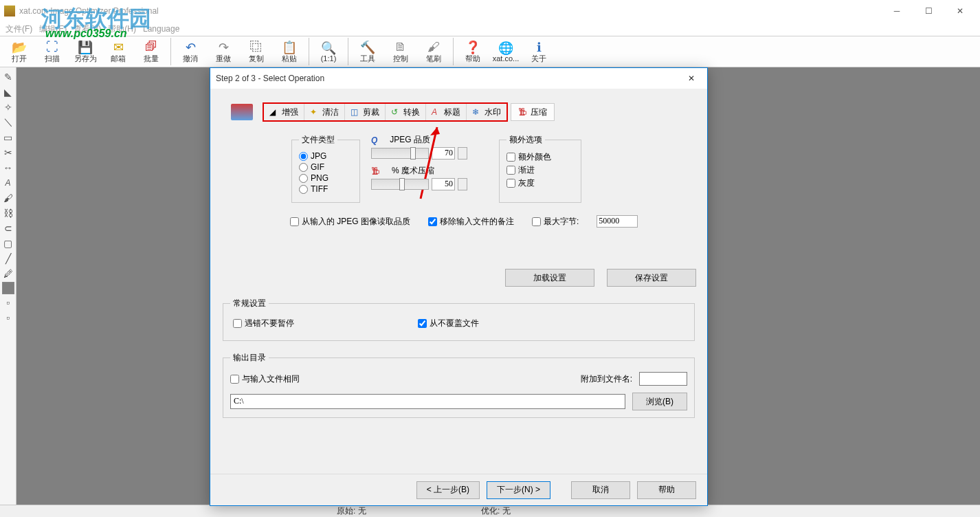 This screenshot has height=517, width=980. What do you see at coordinates (533, 112) in the screenshot?
I see `tab-compress: 🗜压缩` at bounding box center [533, 112].